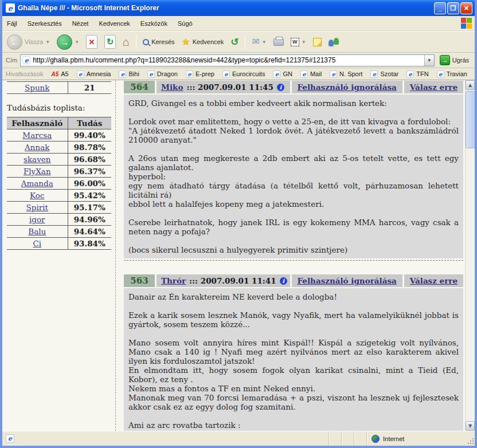  Describe the element at coordinates (440, 8) in the screenshot. I see `minimize-button: _` at that location.